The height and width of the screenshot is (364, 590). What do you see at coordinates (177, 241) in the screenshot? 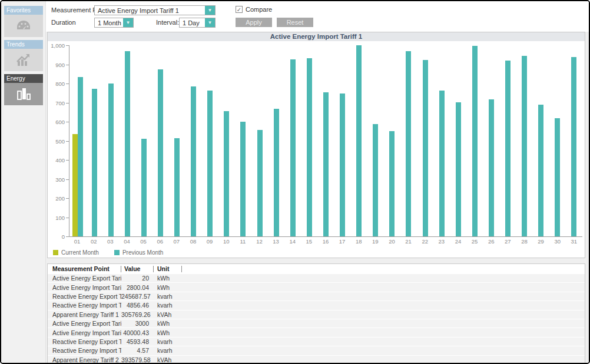
I see `x-axis-label: 07` at bounding box center [177, 241].